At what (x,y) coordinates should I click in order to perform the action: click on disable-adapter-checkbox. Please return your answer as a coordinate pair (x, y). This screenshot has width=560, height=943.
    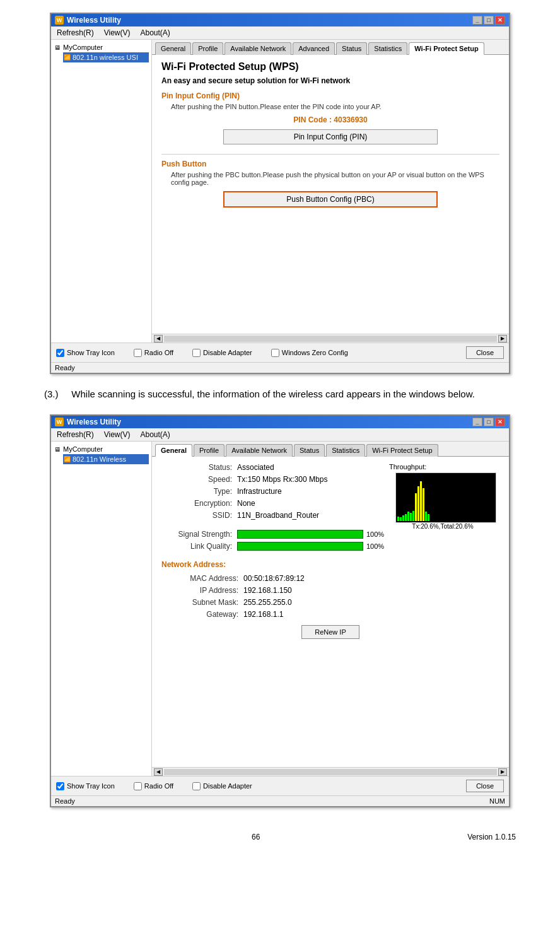
    Looking at the image, I should click on (197, 353).